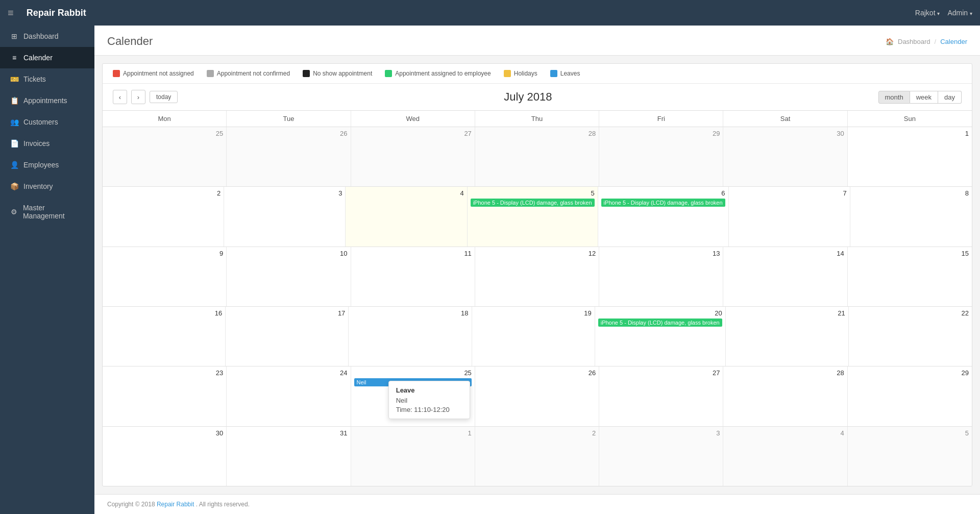 Image resolution: width=980 pixels, height=514 pixels. Describe the element at coordinates (960, 13) in the screenshot. I see `user-menu: Admin ▾` at that location.